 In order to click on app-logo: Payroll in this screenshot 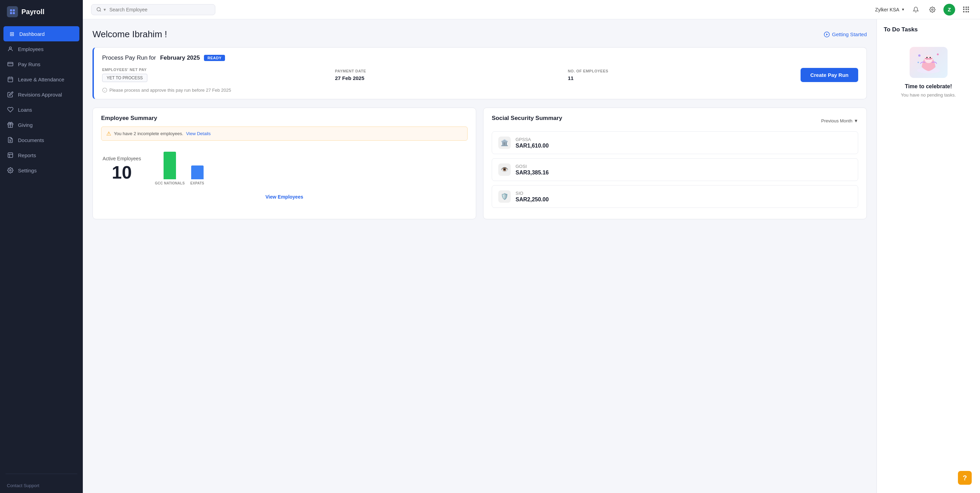, I will do `click(41, 12)`.